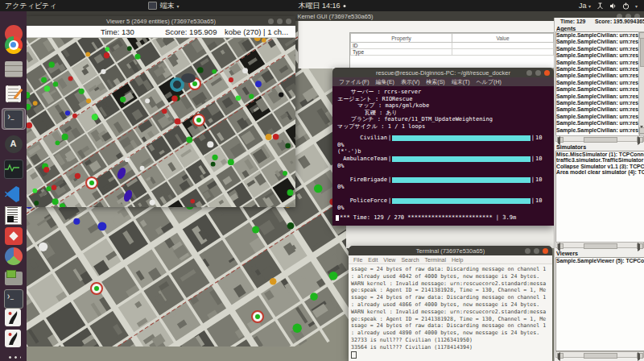 Image resolution: width=644 pixels, height=361 pixels. I want to click on server-info: サーバー : rcrs-serverエージェント : RIORescue マップ…, so click(446, 110).